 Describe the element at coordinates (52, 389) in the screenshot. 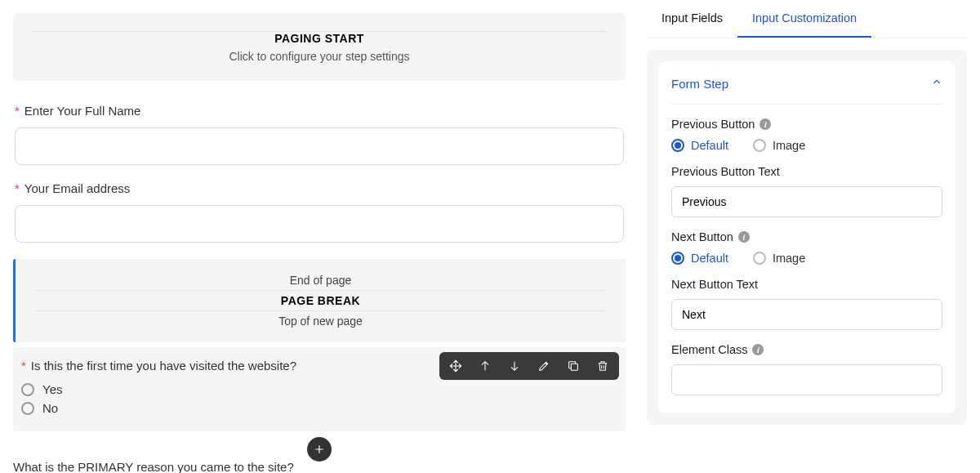

I see `radio-yes-label: Yes` at that location.